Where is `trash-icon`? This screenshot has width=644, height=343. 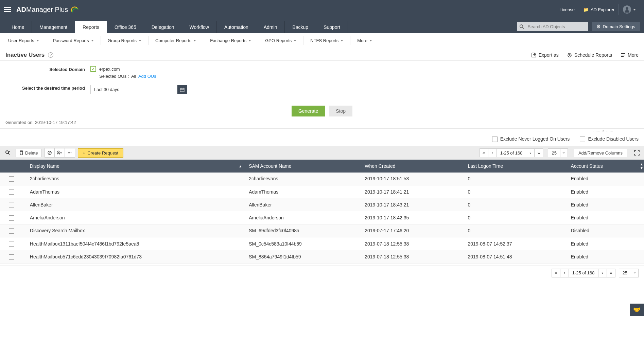
trash-icon is located at coordinates (21, 153).